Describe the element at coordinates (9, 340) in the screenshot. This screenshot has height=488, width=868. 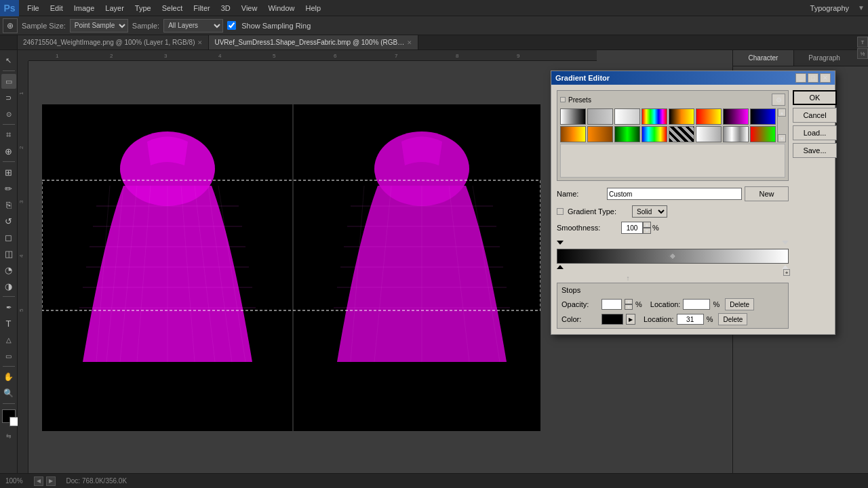
I see `path-tool: △` at that location.